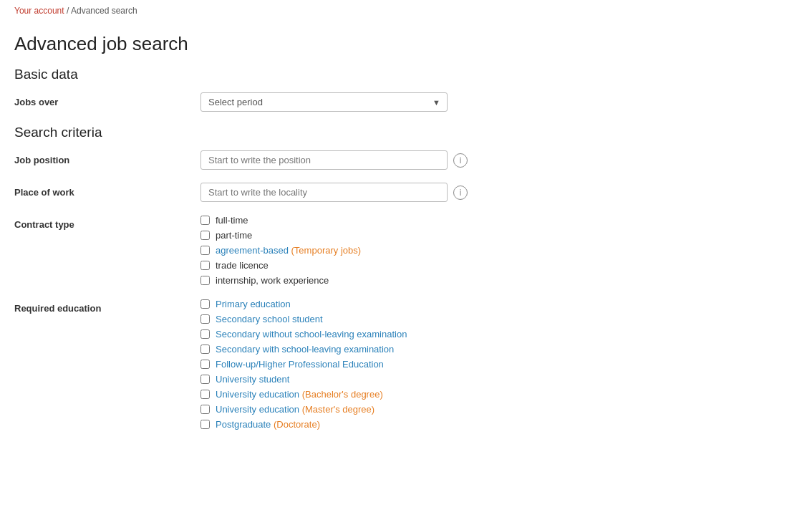  I want to click on list-item: agreement-based (Temporary jobs), so click(281, 251).